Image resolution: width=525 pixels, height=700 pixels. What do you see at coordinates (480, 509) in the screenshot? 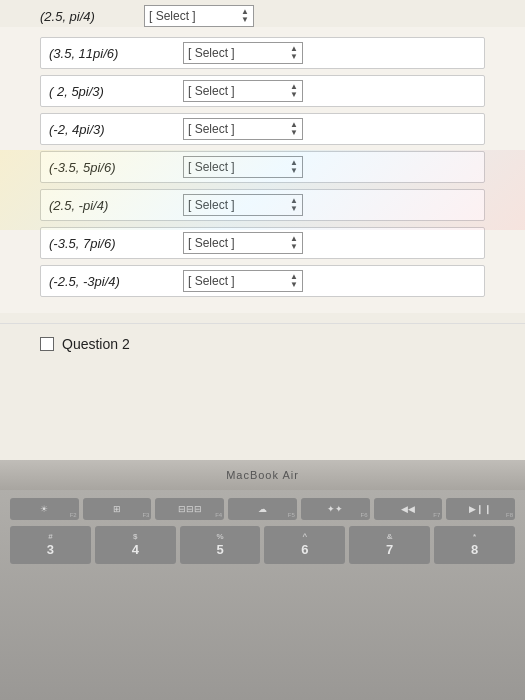
I see `fn-key-f8: ▶❙❙F8` at bounding box center [480, 509].